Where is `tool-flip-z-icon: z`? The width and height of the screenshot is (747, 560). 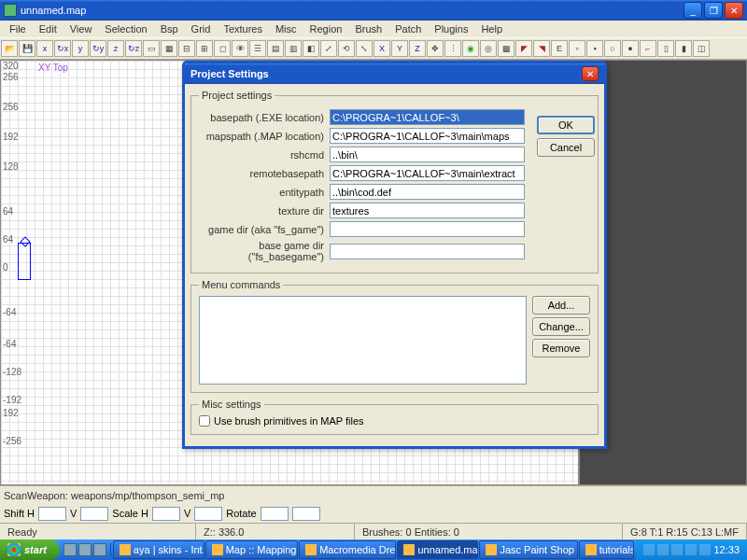 tool-flip-z-icon: z is located at coordinates (116, 49).